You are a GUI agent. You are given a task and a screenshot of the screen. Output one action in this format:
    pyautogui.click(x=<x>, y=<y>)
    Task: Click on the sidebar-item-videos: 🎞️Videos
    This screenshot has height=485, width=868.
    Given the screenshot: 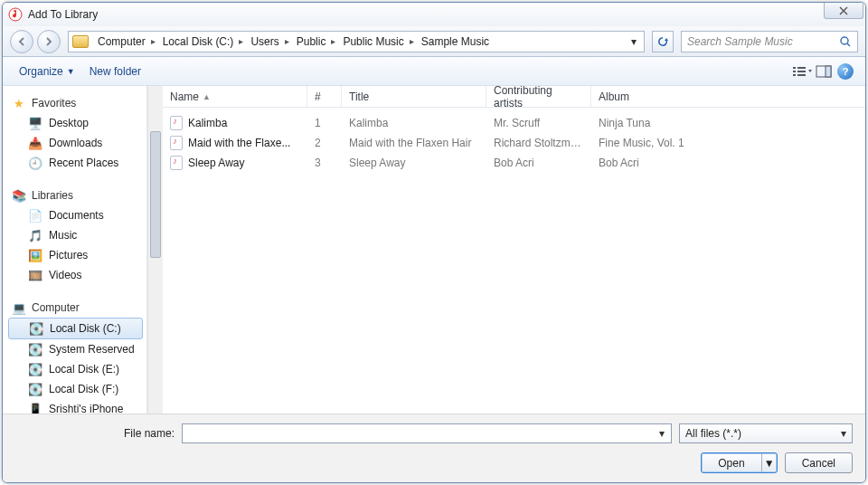 What is the action you would take?
    pyautogui.click(x=78, y=275)
    